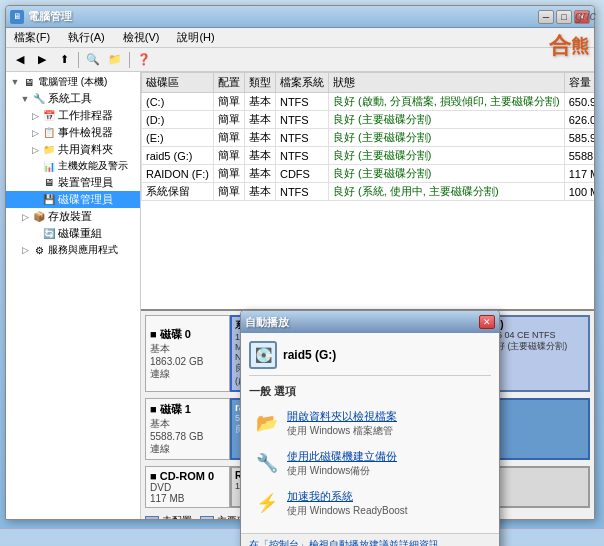  Describe the element at coordinates (368, 174) in the screenshot. I see `table-row: RAIDON (F:) 簡單 基本 CDFS 良好 (主要磁碟分割) 117 M…` at that location.